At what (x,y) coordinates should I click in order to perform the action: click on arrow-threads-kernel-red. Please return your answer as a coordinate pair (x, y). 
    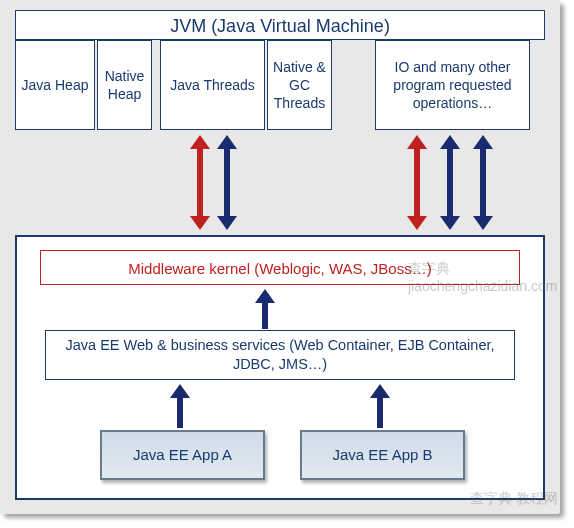
    Looking at the image, I should click on (200, 182).